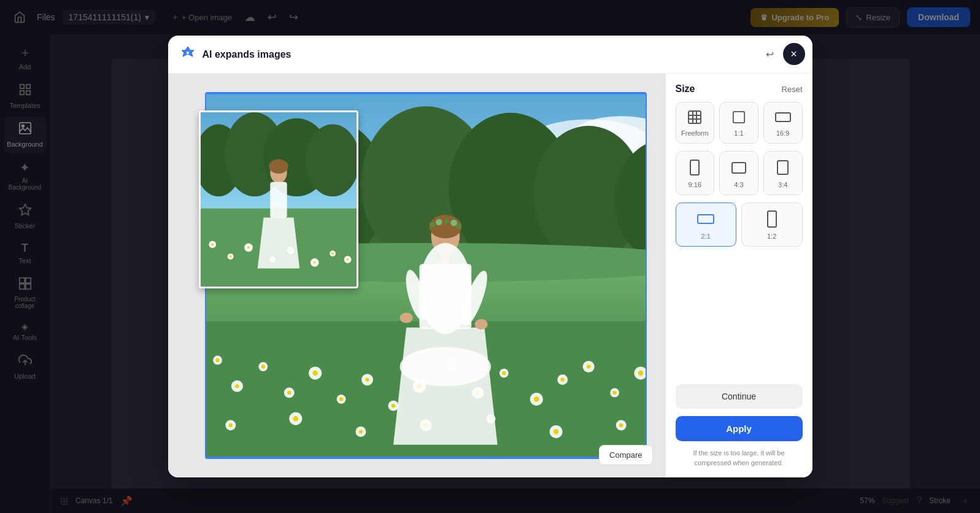 The height and width of the screenshot is (513, 980). I want to click on size-grid-row2: 9:16 4:3, so click(739, 173).